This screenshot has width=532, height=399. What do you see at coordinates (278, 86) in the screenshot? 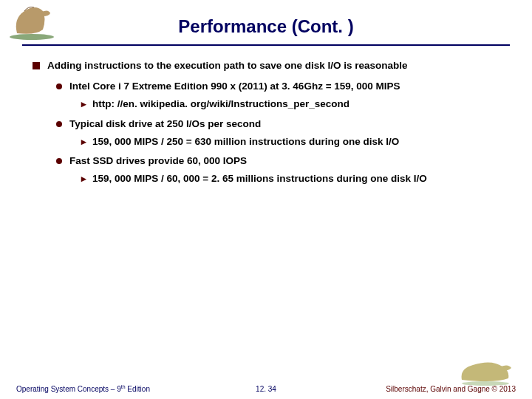
I see `bullet-level-2: Intel Core i 7 Extreme Edition 990 x (20…` at bounding box center [278, 86].